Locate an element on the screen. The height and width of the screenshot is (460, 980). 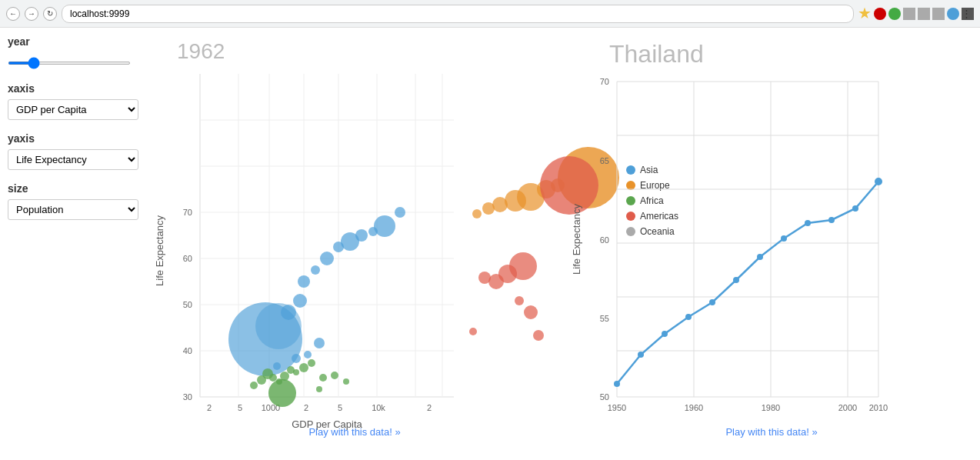
back-button: ← is located at coordinates (13, 14).